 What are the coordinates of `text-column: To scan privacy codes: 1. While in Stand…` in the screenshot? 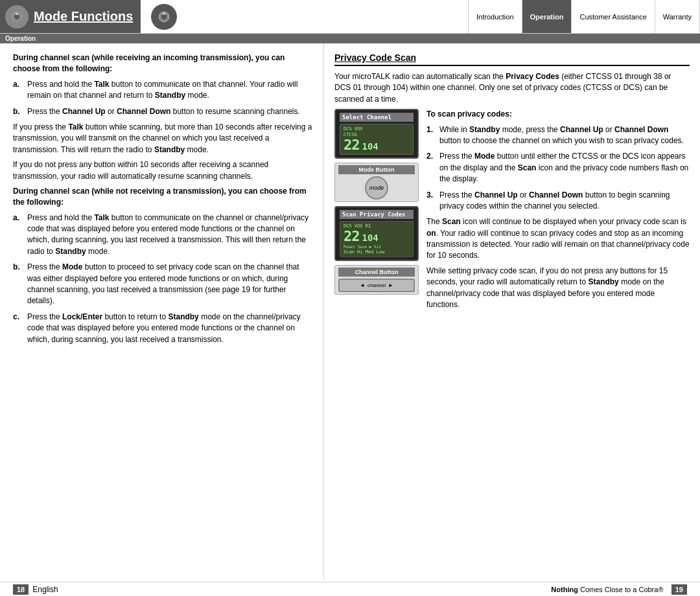 It's located at (558, 211).